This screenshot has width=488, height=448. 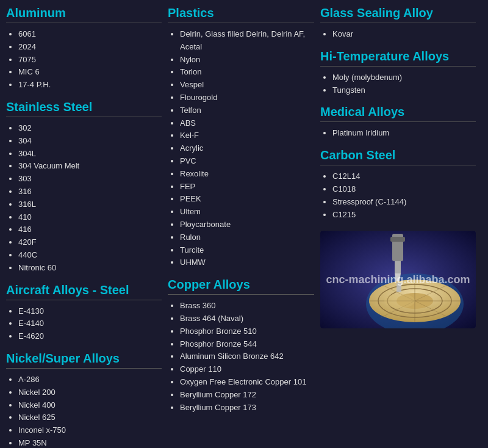 What do you see at coordinates (247, 408) in the screenshot?
I see `list-item: Beryllium Copper 173` at bounding box center [247, 408].